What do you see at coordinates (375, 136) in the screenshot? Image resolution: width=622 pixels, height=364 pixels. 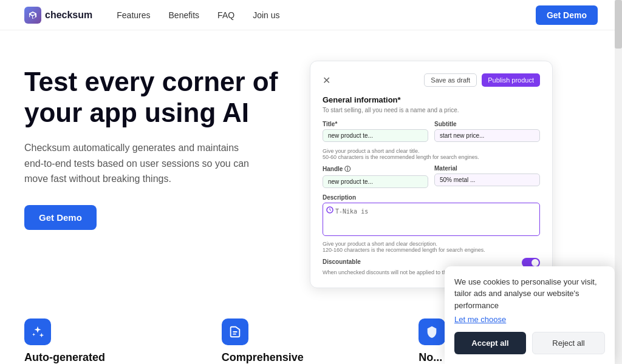 I see `title-input` at bounding box center [375, 136].